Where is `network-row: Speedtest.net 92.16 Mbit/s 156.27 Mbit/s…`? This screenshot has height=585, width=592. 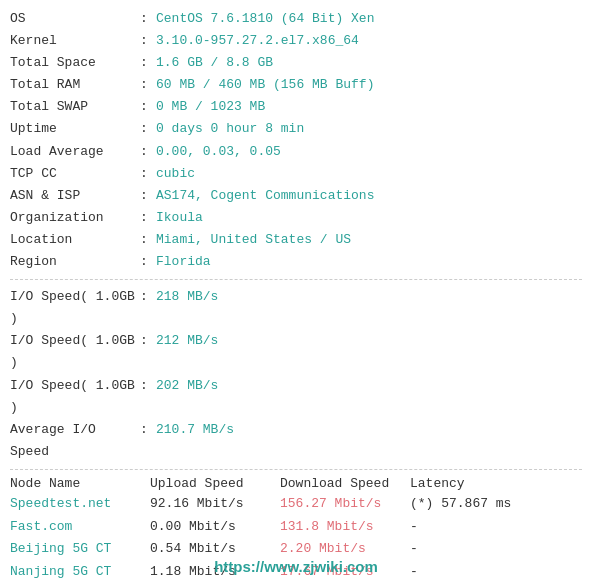
network-row: Speedtest.net 92.16 Mbit/s 156.27 Mbit/s… is located at coordinates (296, 504).